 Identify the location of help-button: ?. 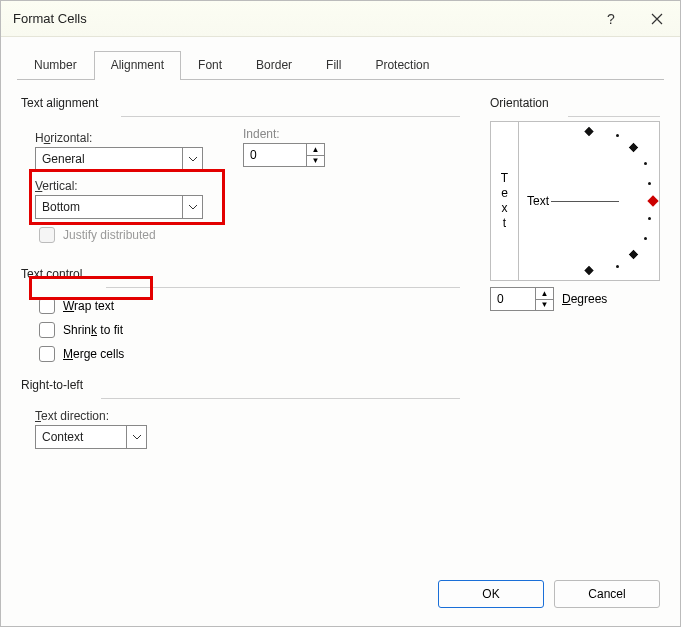
(611, 19).